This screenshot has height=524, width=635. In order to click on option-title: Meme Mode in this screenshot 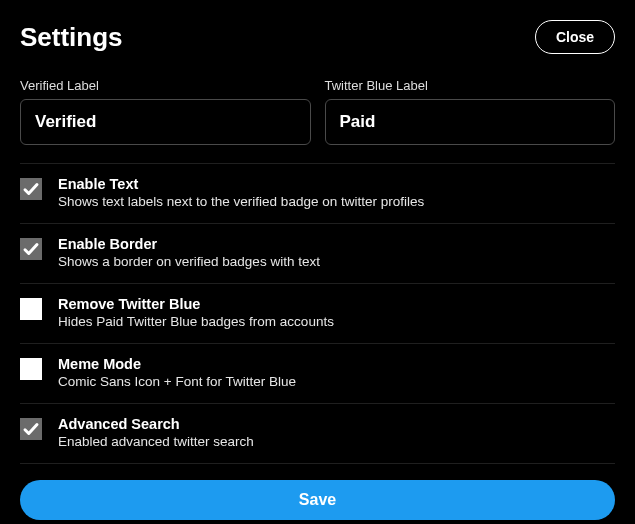, I will do `click(336, 364)`.